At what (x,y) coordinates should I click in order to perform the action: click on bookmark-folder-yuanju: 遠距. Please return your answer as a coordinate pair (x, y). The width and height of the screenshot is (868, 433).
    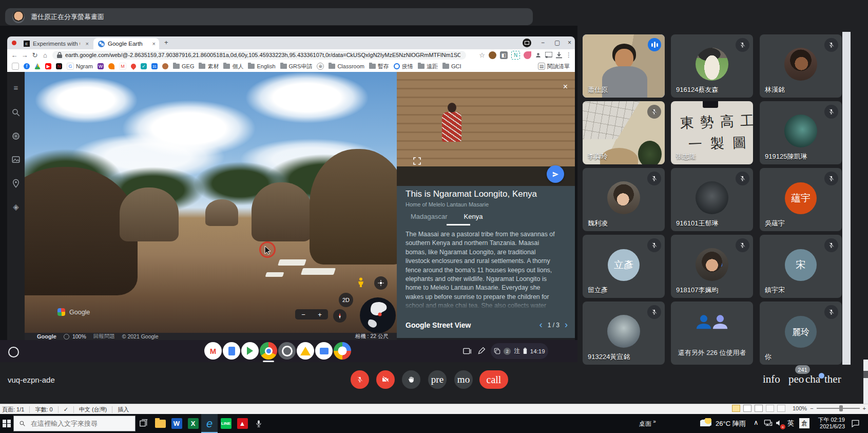
    Looking at the image, I should click on (428, 67).